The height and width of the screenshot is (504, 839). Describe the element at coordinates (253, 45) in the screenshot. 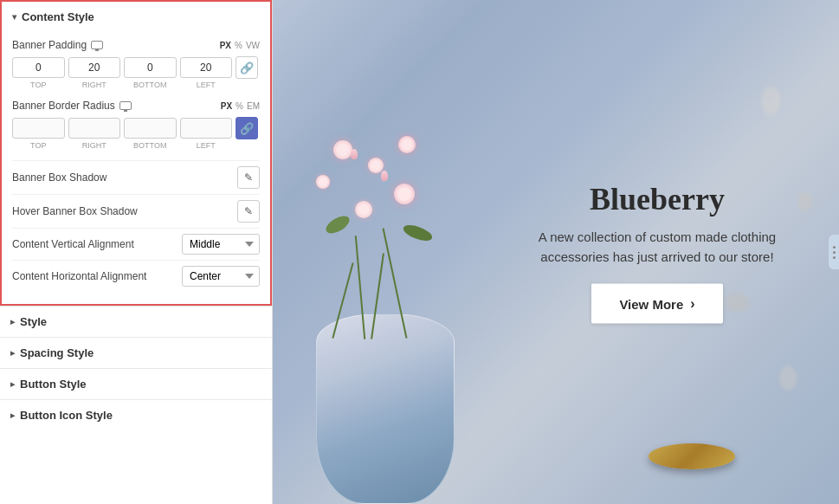

I see `unit-vw: VW` at that location.